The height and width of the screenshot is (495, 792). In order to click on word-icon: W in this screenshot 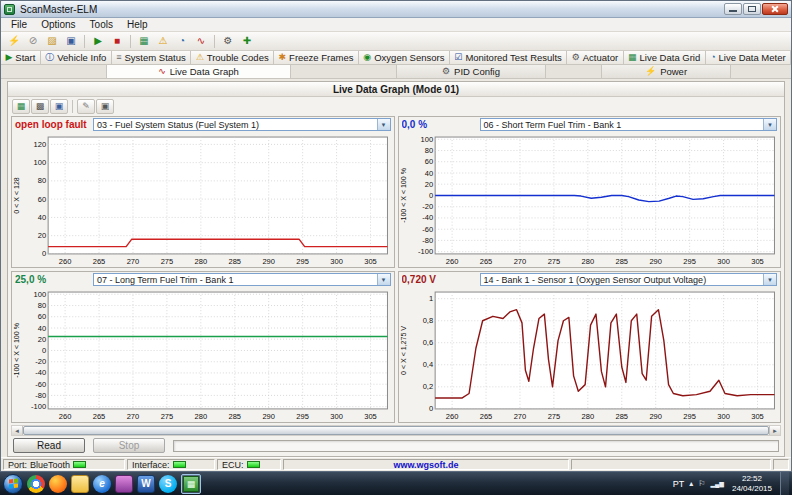, I will do `click(146, 484)`.